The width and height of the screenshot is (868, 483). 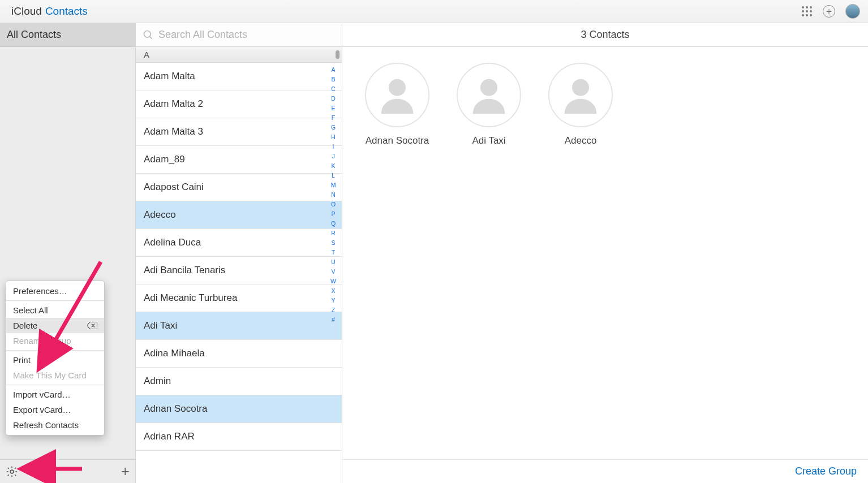 What do you see at coordinates (333, 98) in the screenshot?
I see `alpha-letter: D` at bounding box center [333, 98].